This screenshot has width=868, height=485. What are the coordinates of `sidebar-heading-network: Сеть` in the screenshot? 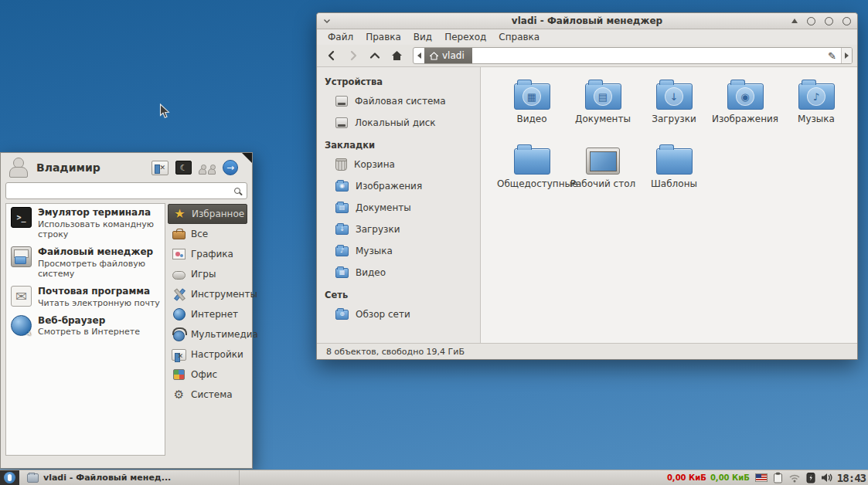 It's located at (399, 293).